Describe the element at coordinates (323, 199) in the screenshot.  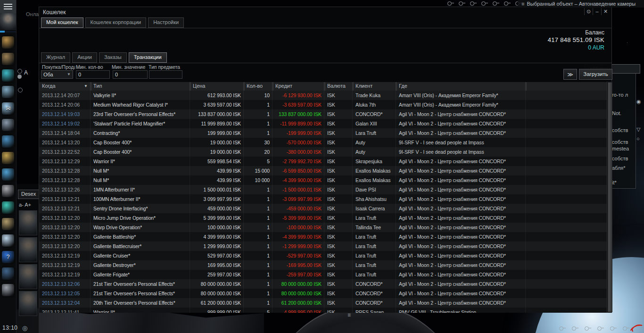
I see `transaction-row: 2013.12.13 12:21 100MN Afterburner II* 3…` at that location.